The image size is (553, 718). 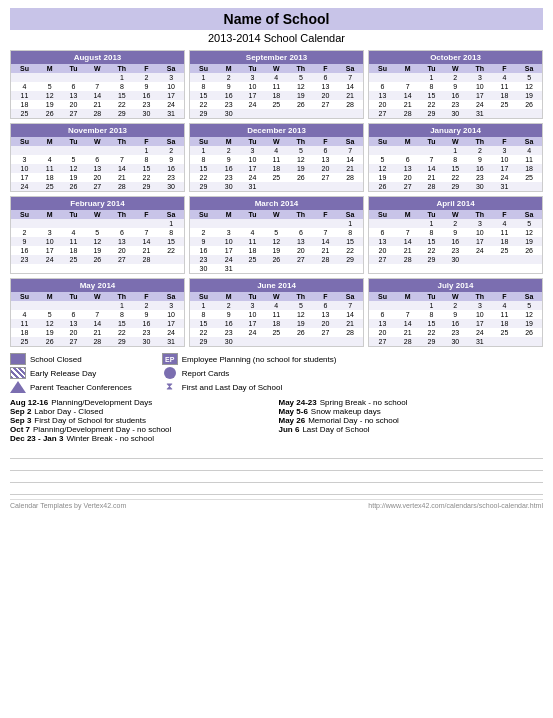 What do you see at coordinates (171, 332) in the screenshot?
I see `cal-day: 24` at bounding box center [171, 332].